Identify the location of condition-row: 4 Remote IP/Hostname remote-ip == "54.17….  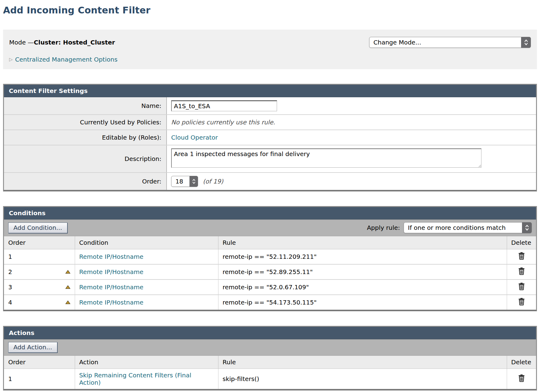
(270, 302).